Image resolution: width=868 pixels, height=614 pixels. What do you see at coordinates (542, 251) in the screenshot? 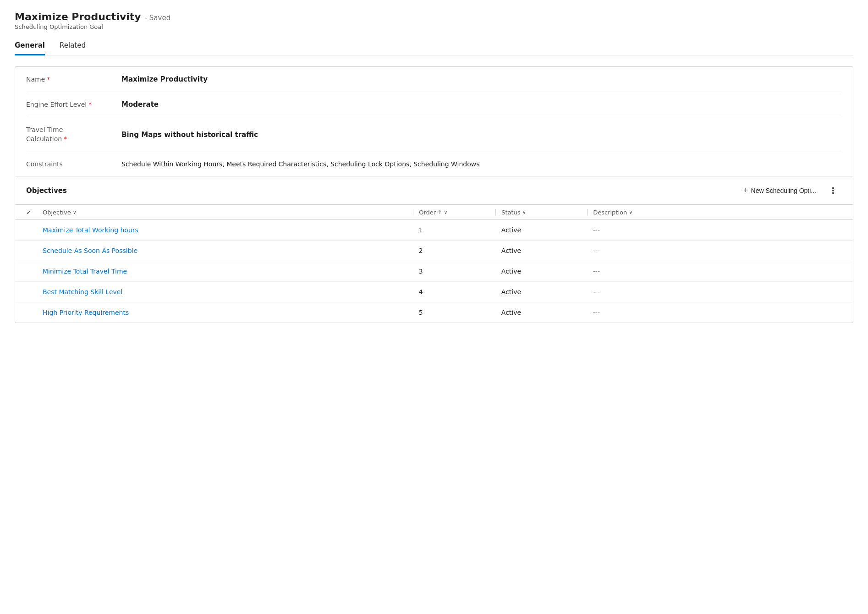
I see `row-status-1: Active` at bounding box center [542, 251].